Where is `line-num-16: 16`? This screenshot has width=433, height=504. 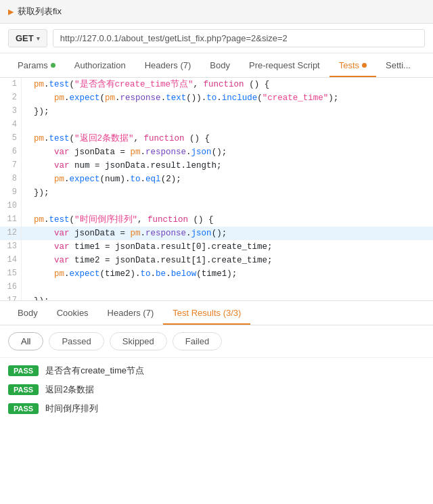 line-num-16: 16 is located at coordinates (11, 288).